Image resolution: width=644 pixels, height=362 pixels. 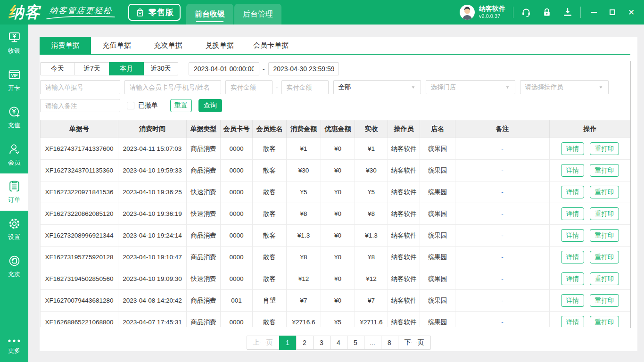 I want to click on table-row: XF16273220971841536 2023-04-10 19:36:25 …, so click(x=336, y=192).